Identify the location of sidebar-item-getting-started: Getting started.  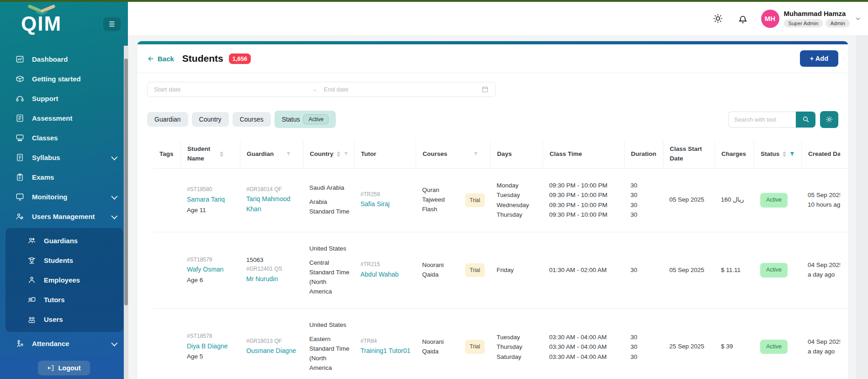
(64, 79).